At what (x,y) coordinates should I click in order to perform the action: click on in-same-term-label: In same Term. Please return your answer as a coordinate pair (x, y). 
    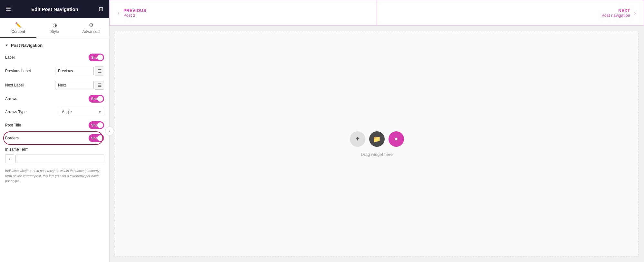
    Looking at the image, I should click on (55, 149).